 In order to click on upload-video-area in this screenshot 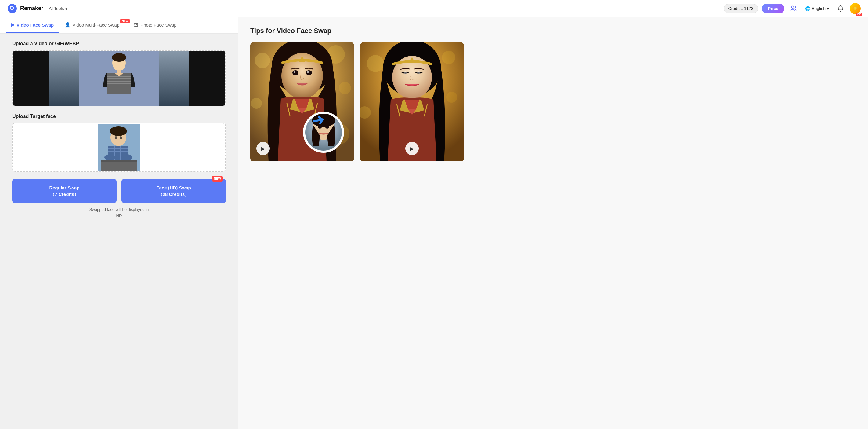, I will do `click(119, 78)`.